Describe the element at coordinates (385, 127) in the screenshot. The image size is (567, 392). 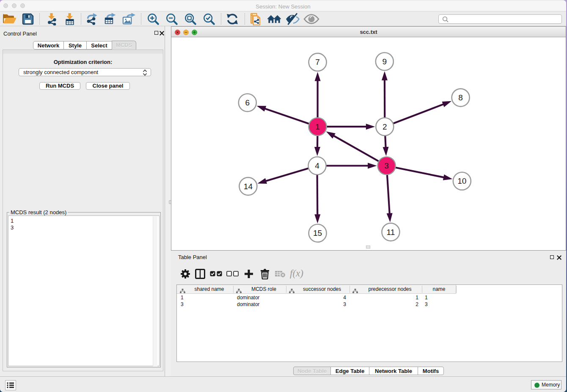
I see `svg-text: 2` at that location.